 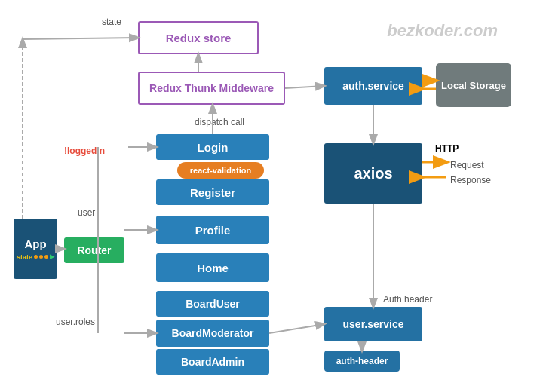 What do you see at coordinates (471, 180) in the screenshot?
I see `response-label: Response` at bounding box center [471, 180].